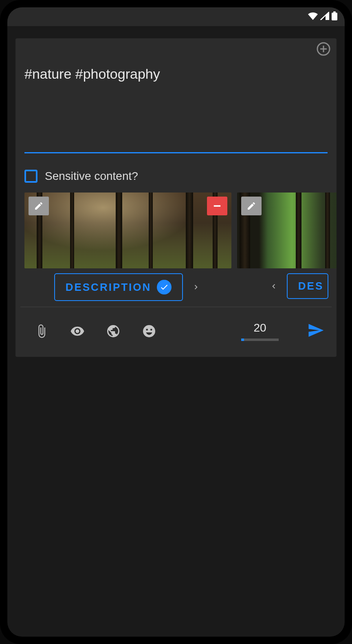 This screenshot has height=644, width=352. Describe the element at coordinates (334, 17) in the screenshot. I see `battery-icon` at that location.